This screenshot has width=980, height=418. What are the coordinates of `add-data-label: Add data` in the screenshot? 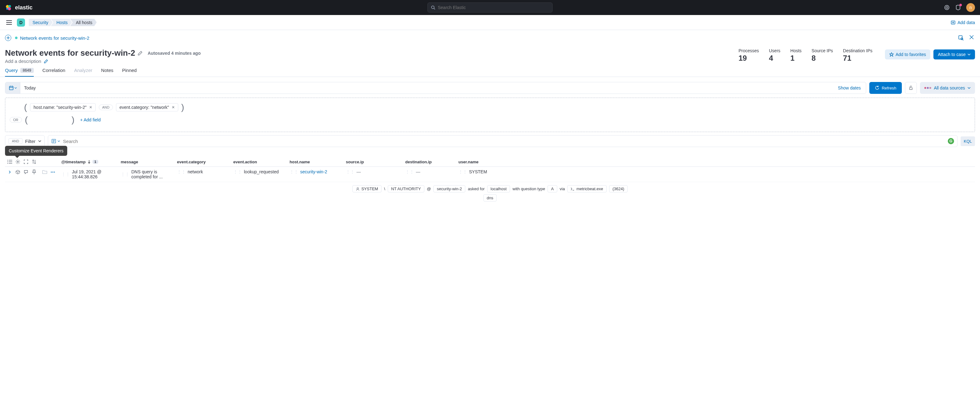 It's located at (966, 23).